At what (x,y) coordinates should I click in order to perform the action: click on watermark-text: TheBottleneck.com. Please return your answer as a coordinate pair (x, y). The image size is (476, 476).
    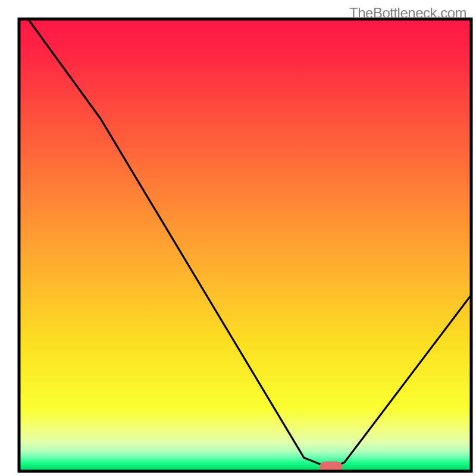
    Looking at the image, I should click on (408, 13).